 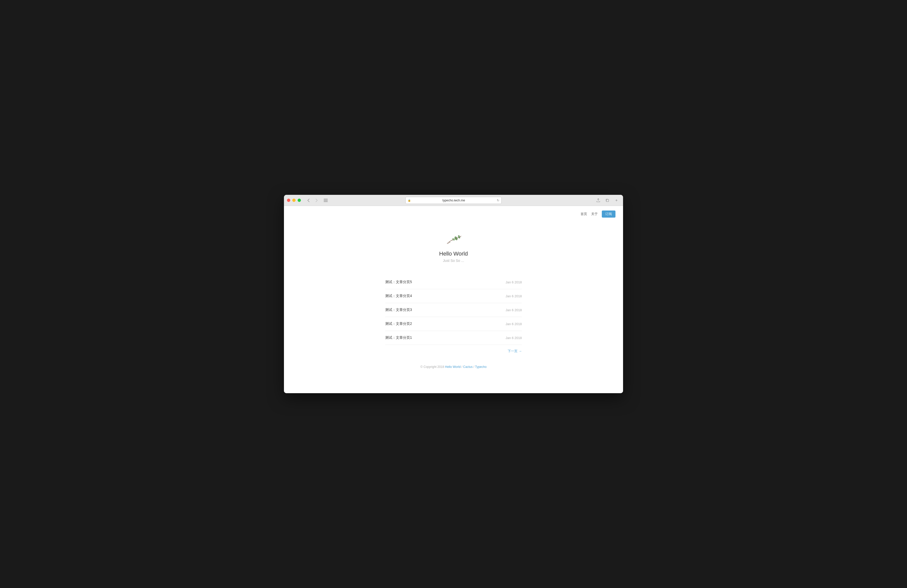 What do you see at coordinates (294, 200) in the screenshot?
I see `traffic-lights` at bounding box center [294, 200].